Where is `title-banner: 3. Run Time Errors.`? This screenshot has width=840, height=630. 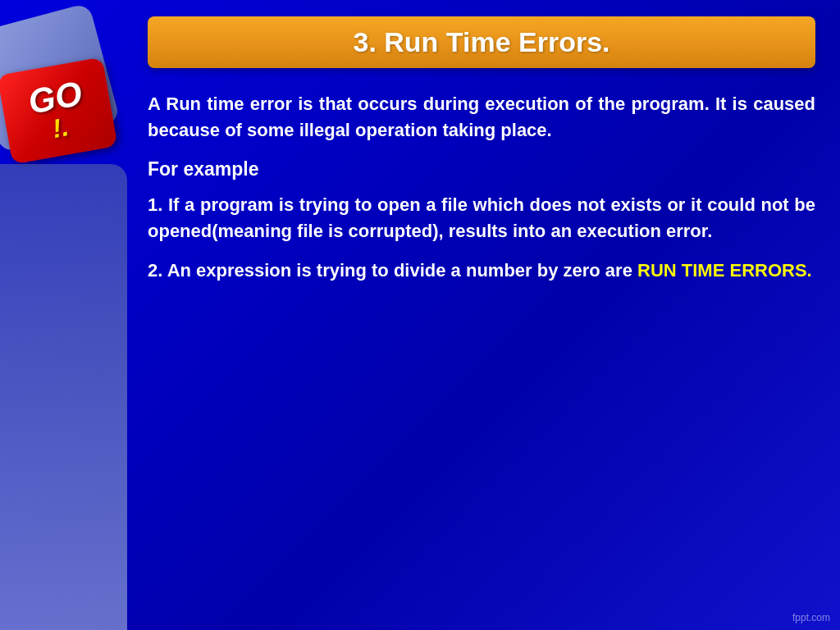 title-banner: 3. Run Time Errors. is located at coordinates (482, 43).